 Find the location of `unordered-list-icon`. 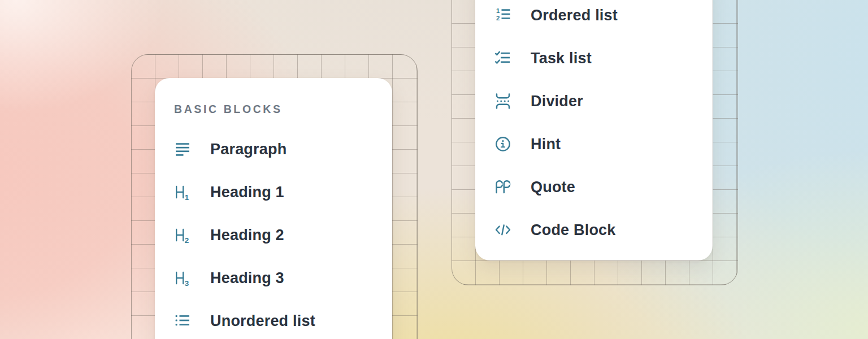

unordered-list-icon is located at coordinates (183, 321).